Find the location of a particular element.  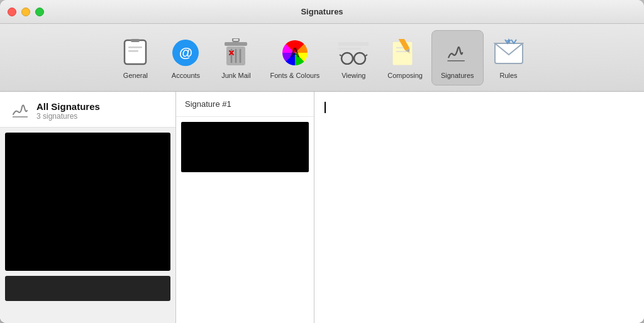

maximize-button is located at coordinates (40, 12).